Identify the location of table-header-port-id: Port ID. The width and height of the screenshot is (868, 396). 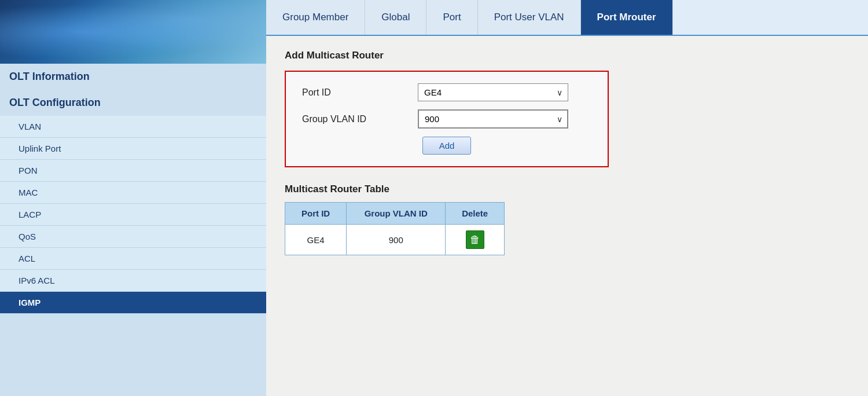
(316, 214).